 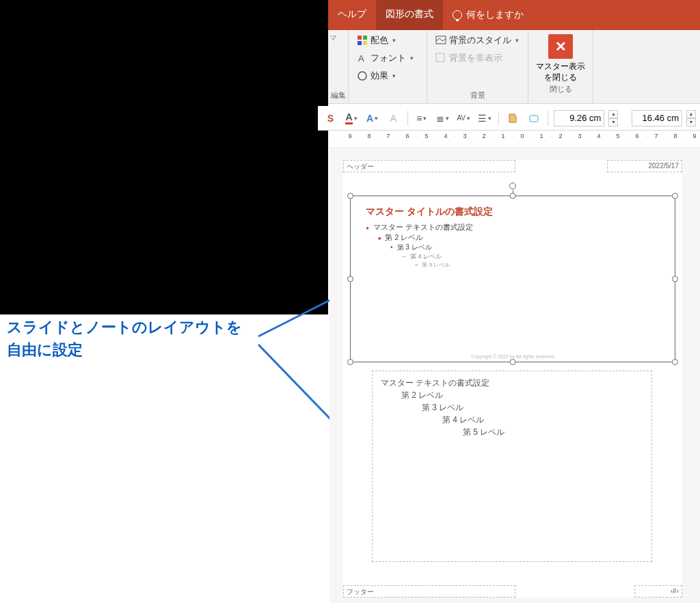 What do you see at coordinates (443, 118) in the screenshot?
I see `bullets-button: ≣▾` at bounding box center [443, 118].